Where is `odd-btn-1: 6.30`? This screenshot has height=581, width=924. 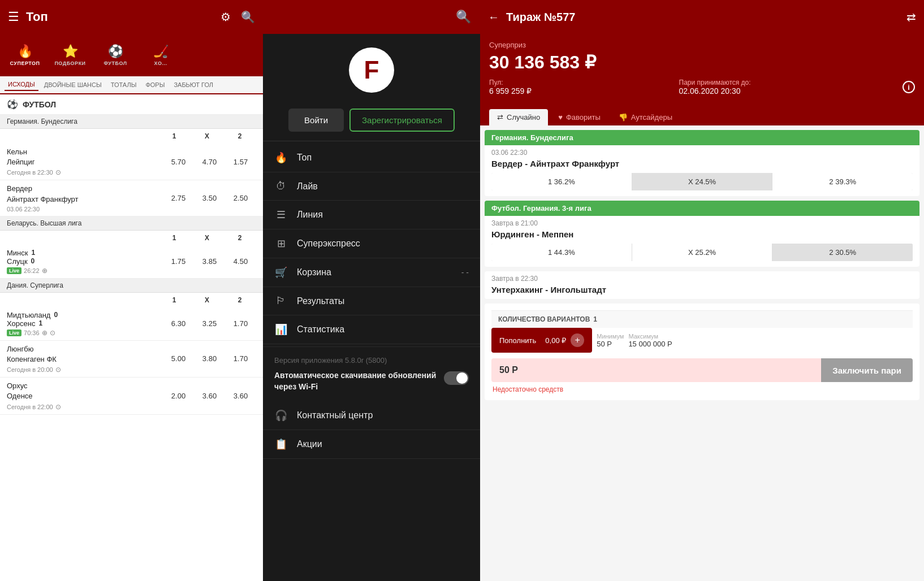
odd-btn-1: 6.30 is located at coordinates (179, 323).